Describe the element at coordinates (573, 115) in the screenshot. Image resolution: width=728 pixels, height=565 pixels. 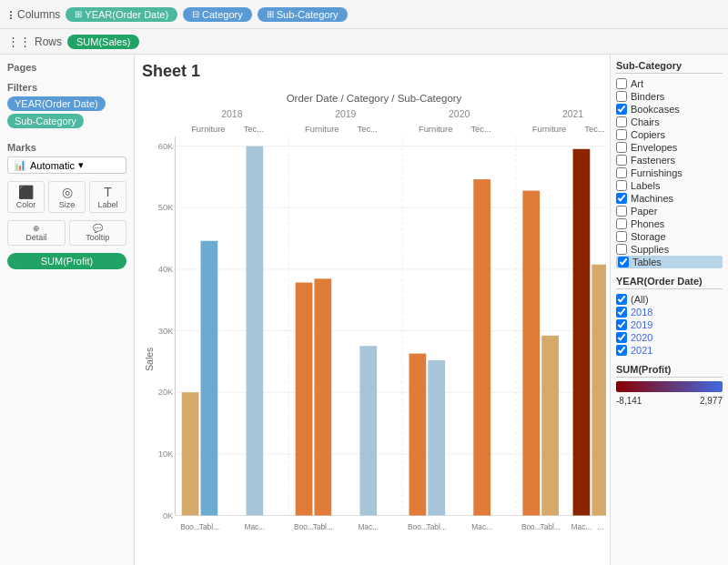
I see `year-2021: 2021` at that location.